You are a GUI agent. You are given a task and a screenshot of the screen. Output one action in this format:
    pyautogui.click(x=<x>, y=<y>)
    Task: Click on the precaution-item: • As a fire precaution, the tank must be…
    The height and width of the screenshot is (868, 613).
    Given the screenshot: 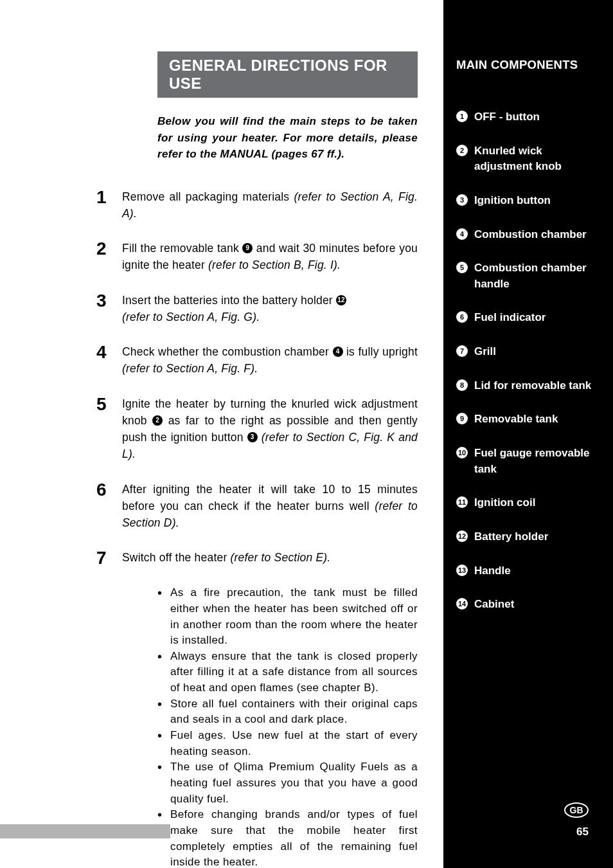 What is the action you would take?
    pyautogui.click(x=288, y=617)
    